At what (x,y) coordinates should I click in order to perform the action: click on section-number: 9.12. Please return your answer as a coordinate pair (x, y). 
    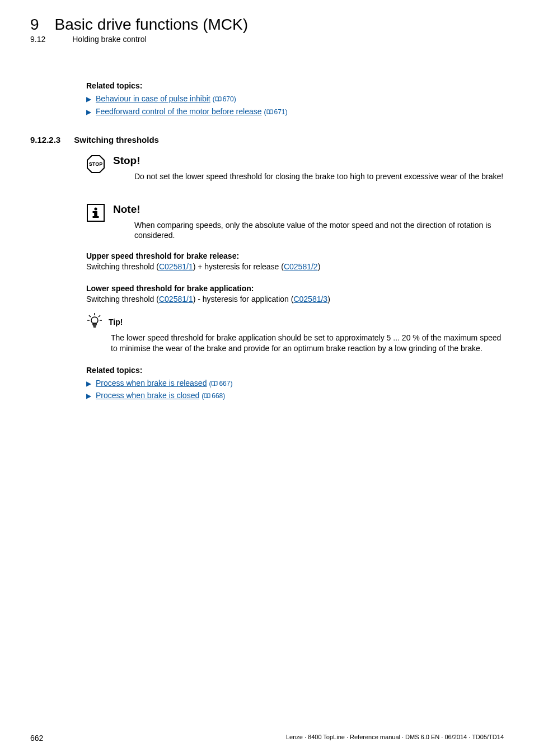
    Looking at the image, I should click on (38, 39).